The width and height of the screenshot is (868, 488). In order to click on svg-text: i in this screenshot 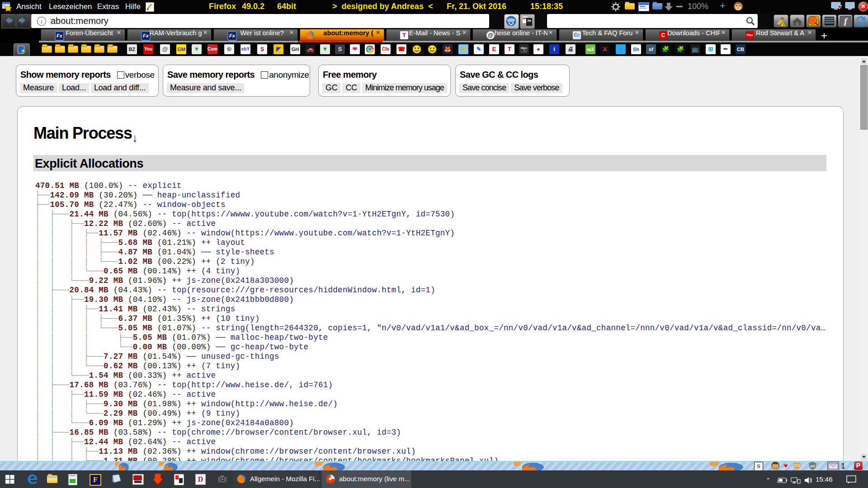, I will do `click(42, 22)`.